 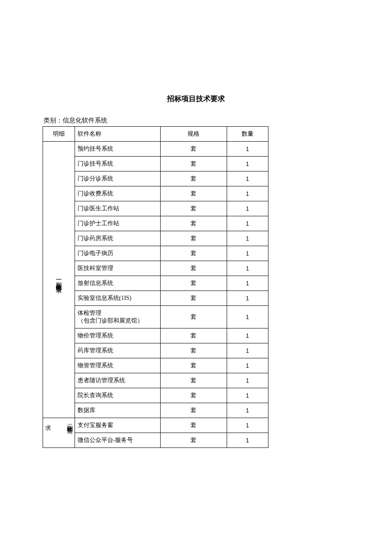 I want to click on software-name: 门诊分诊系统, so click(x=118, y=179).